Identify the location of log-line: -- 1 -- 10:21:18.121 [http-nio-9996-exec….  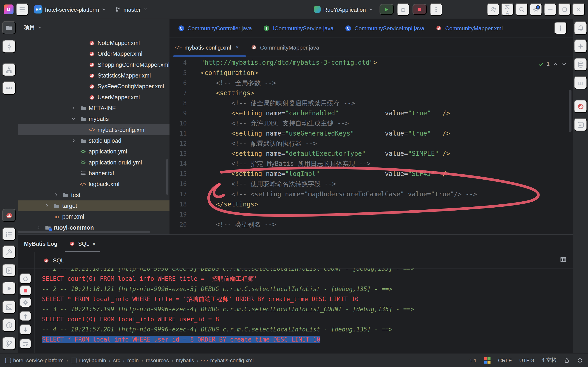
(304, 271).